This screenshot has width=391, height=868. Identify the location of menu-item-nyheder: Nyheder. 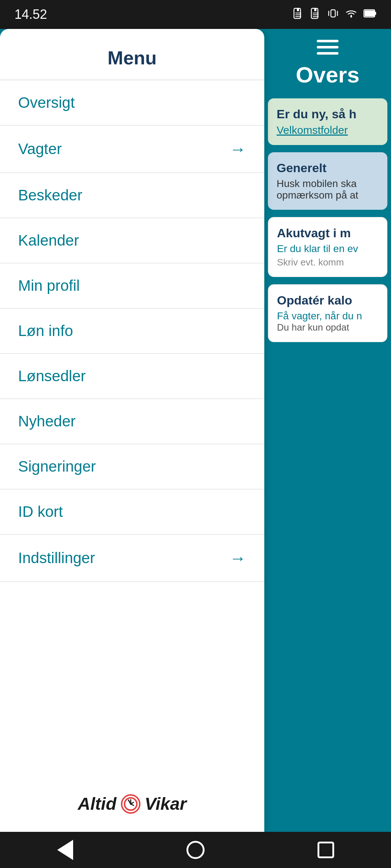
(132, 422).